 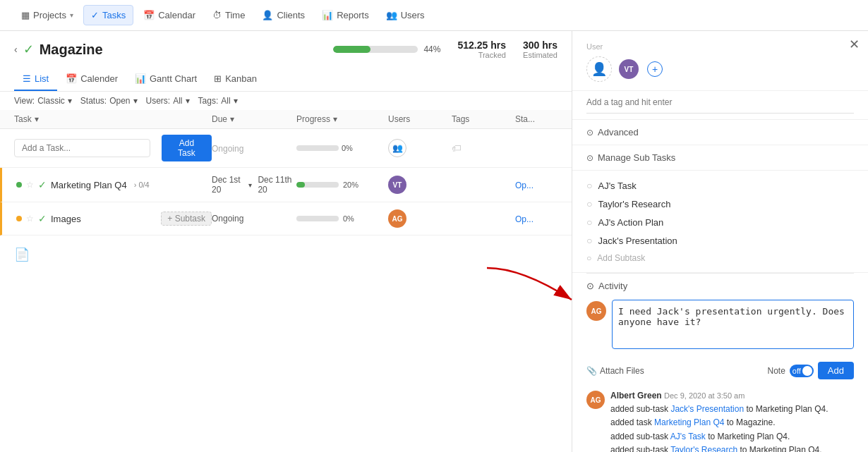 What do you see at coordinates (186, 148) in the screenshot?
I see `add-task-button: Add Task` at bounding box center [186, 148].